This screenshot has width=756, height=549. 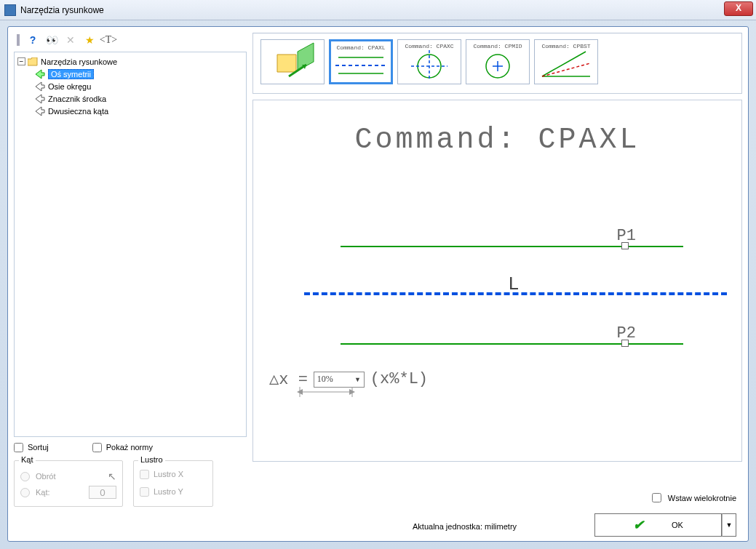 I want to click on thumb-category, so click(x=293, y=62).